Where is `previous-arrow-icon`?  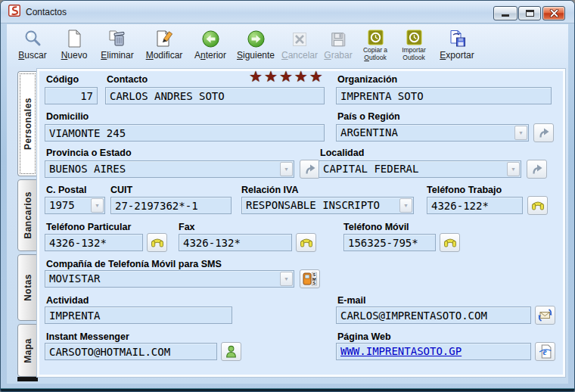
previous-arrow-icon is located at coordinates (210, 38).